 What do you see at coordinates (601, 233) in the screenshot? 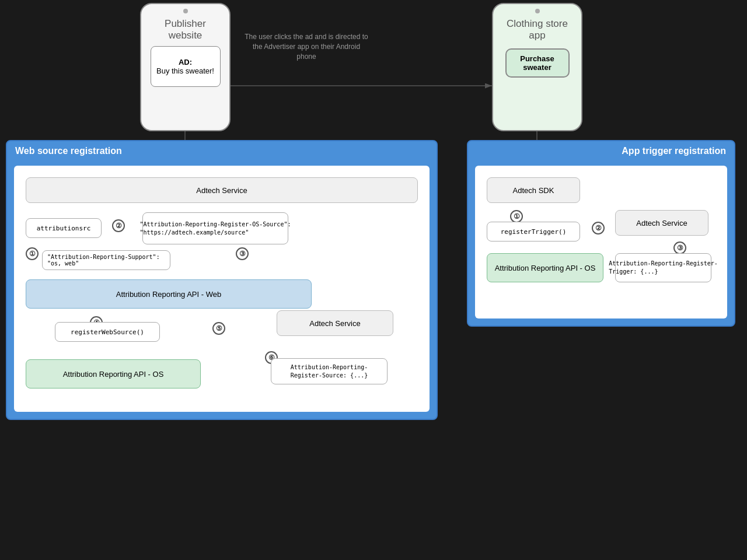
I see `app-trigger-section: App trigger registration Adtech SDK ① re…` at bounding box center [601, 233].